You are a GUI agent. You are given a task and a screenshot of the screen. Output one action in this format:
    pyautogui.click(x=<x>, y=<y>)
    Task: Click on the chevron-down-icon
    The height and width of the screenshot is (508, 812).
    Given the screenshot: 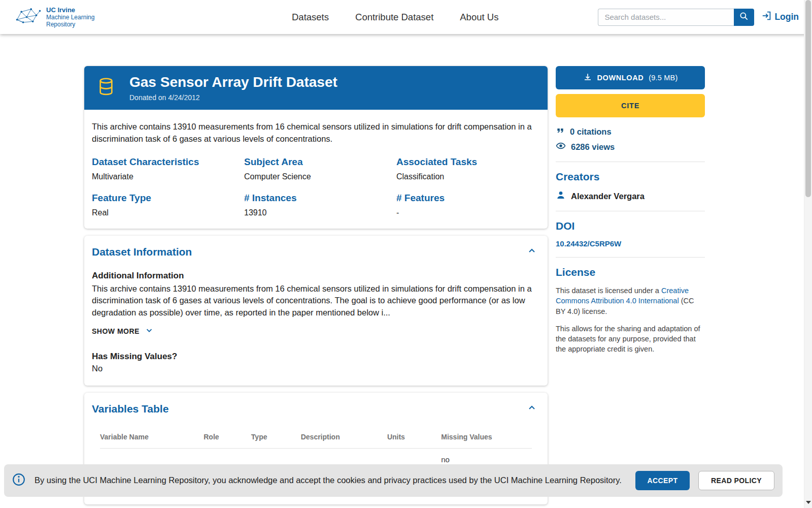 What is the action you would take?
    pyautogui.click(x=149, y=331)
    